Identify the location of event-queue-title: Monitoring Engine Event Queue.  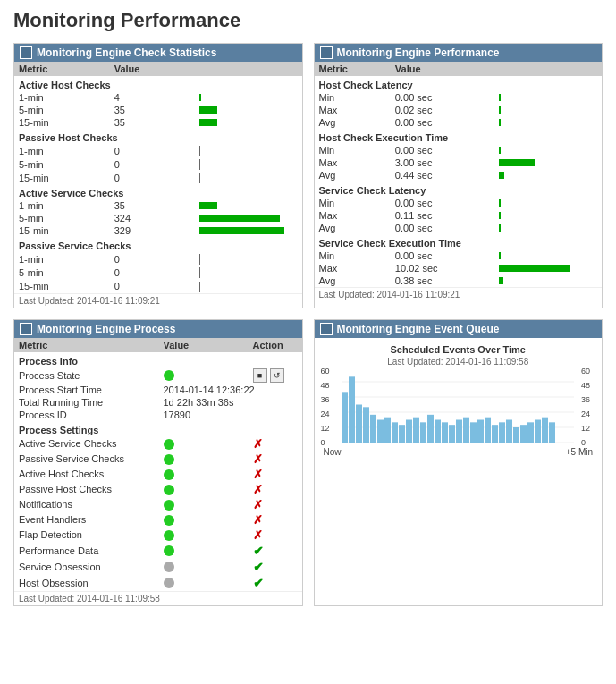
(459, 329).